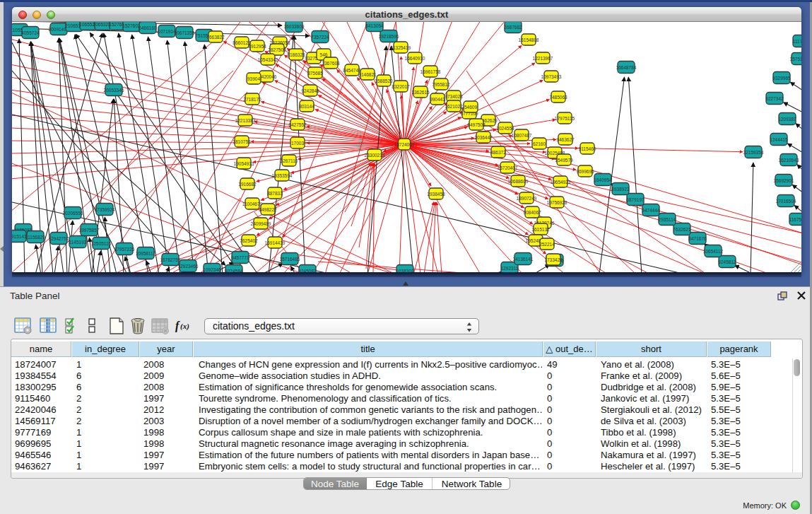 The width and height of the screenshot is (812, 514). Describe the element at coordinates (105, 209) in the screenshot. I see `svg-text: 17359924` at that location.